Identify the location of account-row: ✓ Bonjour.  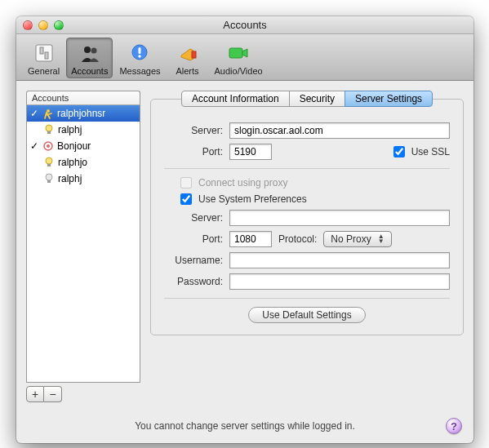
(83, 146).